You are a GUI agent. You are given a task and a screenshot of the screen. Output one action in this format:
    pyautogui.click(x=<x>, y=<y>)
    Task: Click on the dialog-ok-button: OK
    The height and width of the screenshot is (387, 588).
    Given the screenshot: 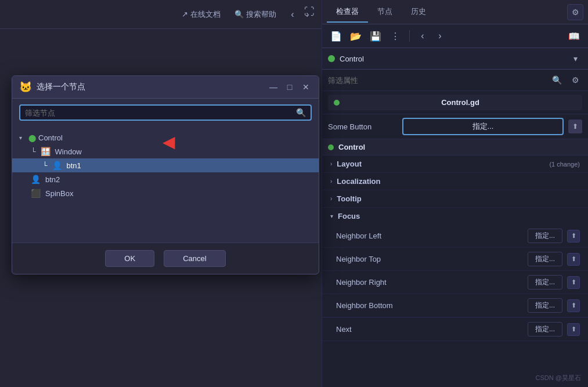 What is the action you would take?
    pyautogui.click(x=130, y=259)
    